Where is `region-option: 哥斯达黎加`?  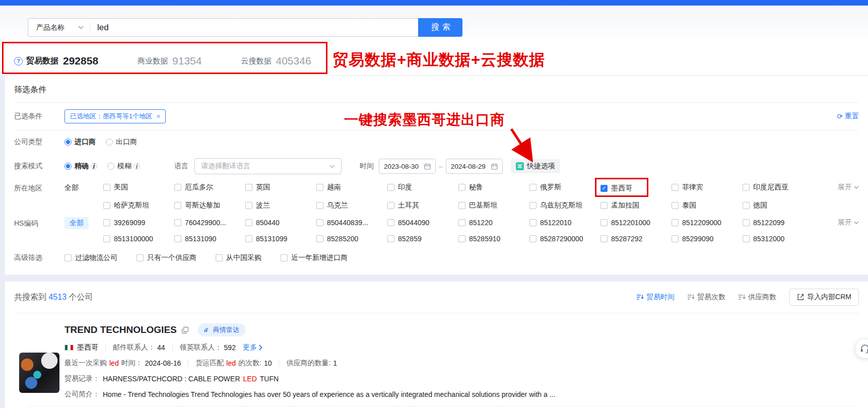
region-option: 哥斯达黎加 is located at coordinates (197, 206).